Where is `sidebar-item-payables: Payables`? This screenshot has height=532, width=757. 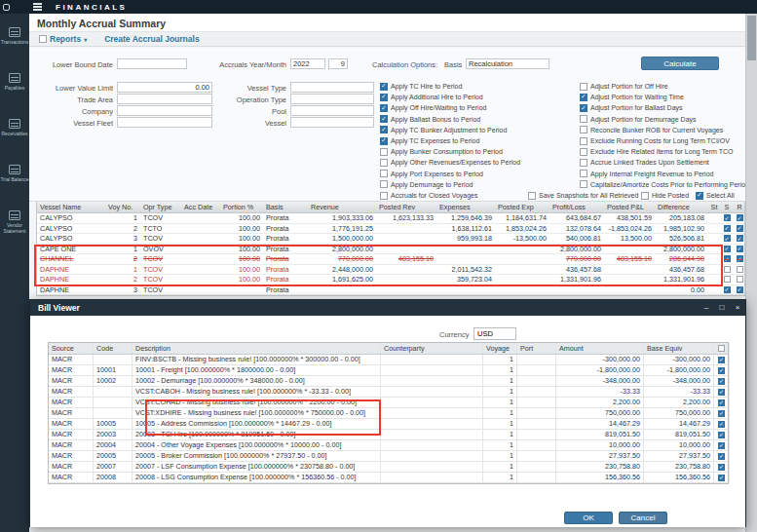 sidebar-item-payables: Payables is located at coordinates (15, 82).